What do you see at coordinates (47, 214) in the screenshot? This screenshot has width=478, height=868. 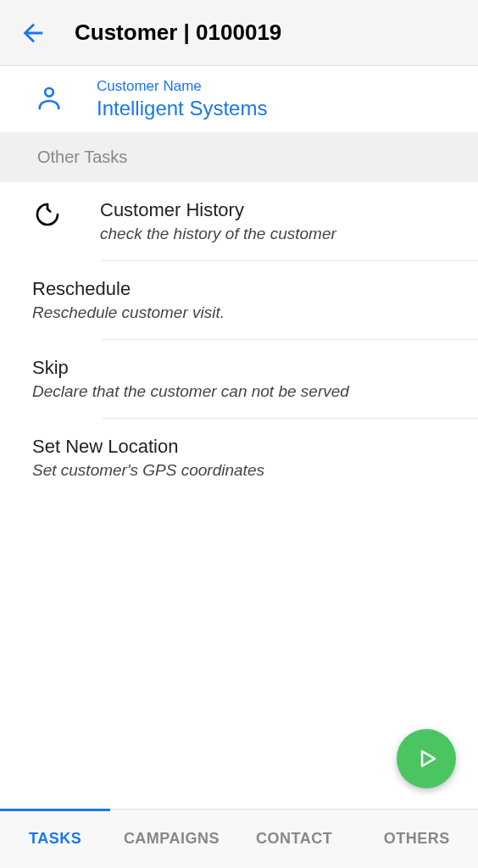 I see `history-icon` at bounding box center [47, 214].